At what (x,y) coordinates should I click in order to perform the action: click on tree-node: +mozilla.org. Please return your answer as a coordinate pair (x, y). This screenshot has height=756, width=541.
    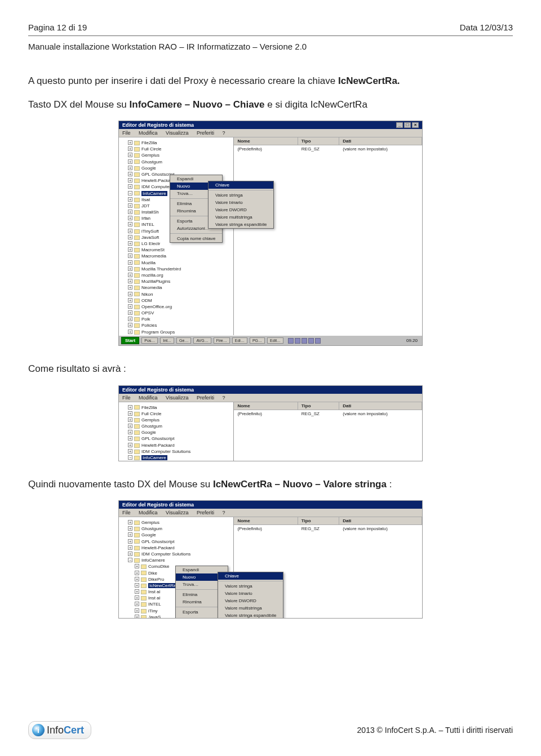
    Looking at the image, I should click on (176, 275).